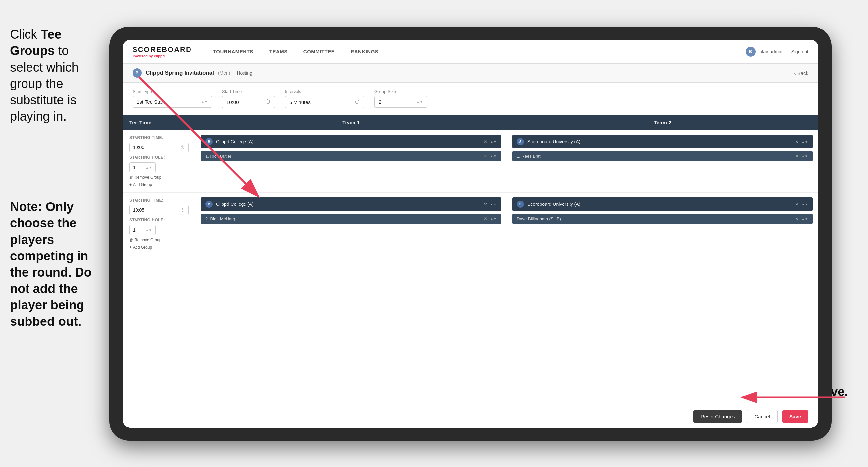 This screenshot has height=467, width=868. I want to click on add-group-btn-2: +Add Group, so click(159, 247).